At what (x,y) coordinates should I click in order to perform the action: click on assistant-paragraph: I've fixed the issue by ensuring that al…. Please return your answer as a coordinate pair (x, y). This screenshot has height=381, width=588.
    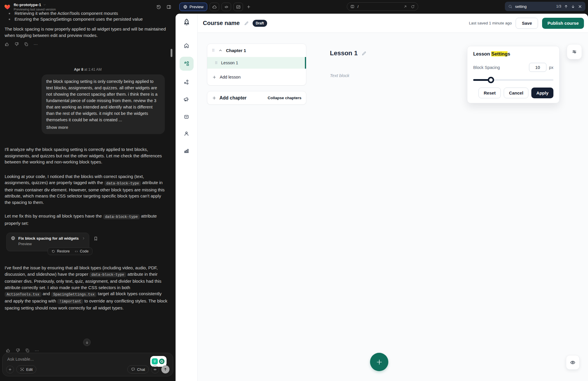
    Looking at the image, I should click on (86, 288).